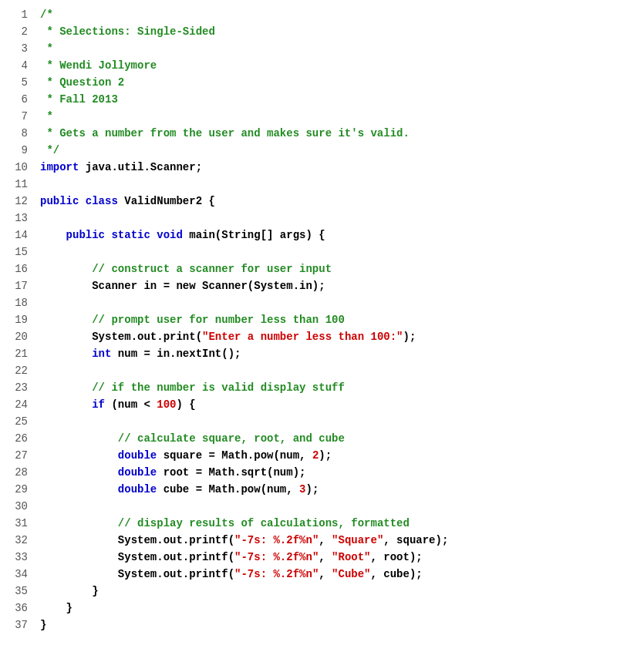  Describe the element at coordinates (140, 354) in the screenshot. I see `line-content: int num = in.nextInt();` at that location.